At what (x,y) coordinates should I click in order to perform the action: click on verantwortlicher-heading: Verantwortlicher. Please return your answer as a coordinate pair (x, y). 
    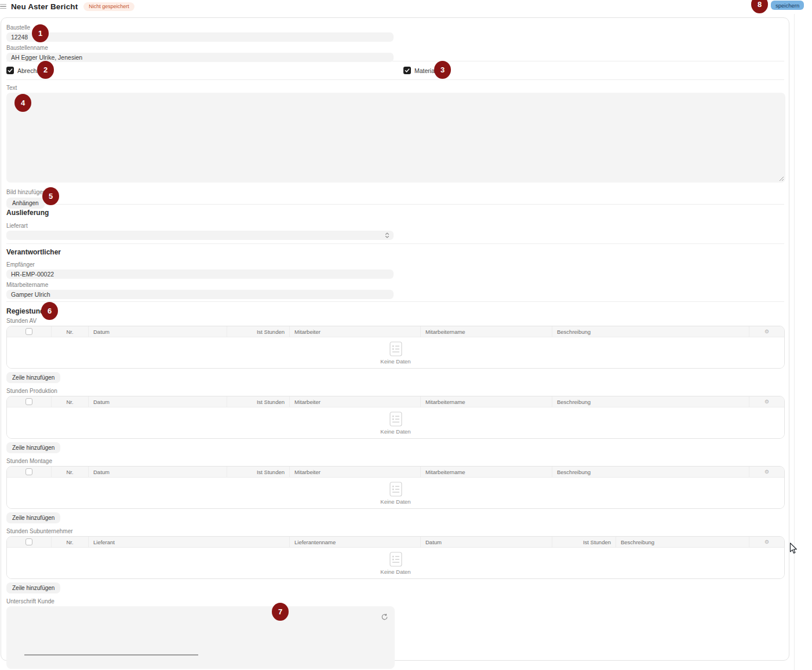
    Looking at the image, I should click on (395, 253).